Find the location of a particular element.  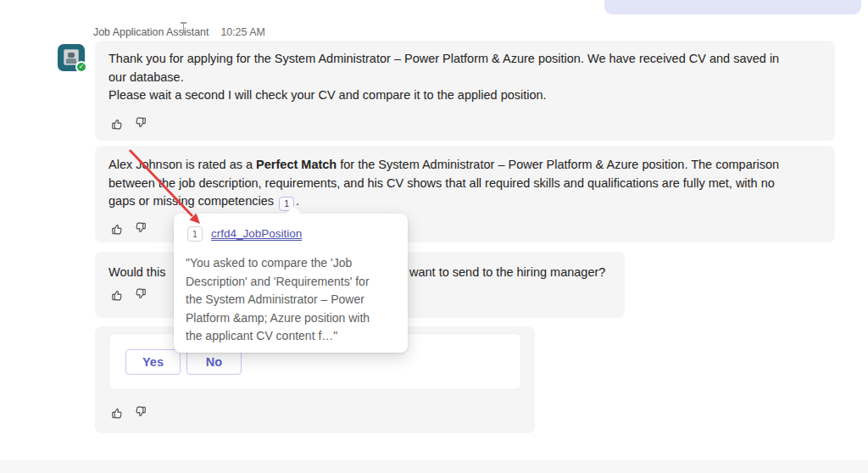

message-3-text-left: Would this is located at coordinates (137, 273).